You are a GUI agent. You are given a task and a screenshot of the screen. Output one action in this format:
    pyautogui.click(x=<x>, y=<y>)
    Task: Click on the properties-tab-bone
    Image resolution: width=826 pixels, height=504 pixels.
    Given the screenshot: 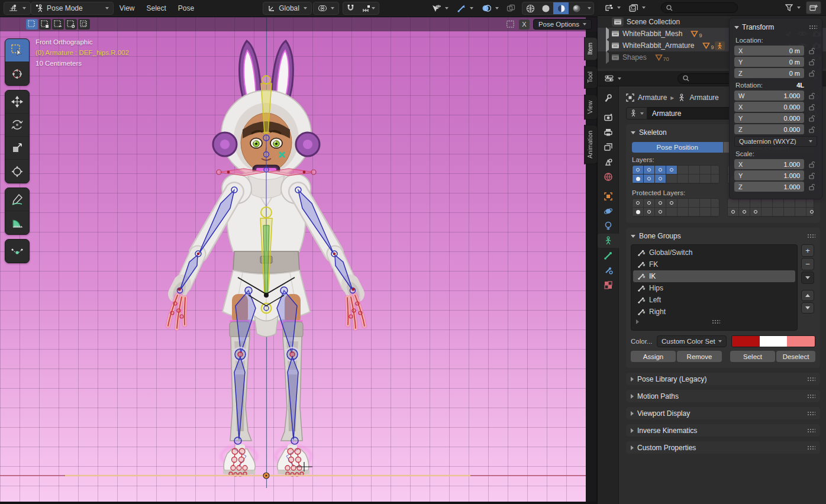 What is the action you would take?
    pyautogui.click(x=608, y=256)
    